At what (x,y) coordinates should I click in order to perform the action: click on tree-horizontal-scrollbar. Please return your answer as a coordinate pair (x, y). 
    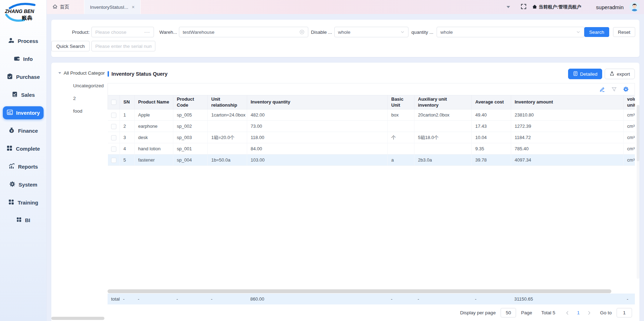
    Looking at the image, I should click on (78, 318).